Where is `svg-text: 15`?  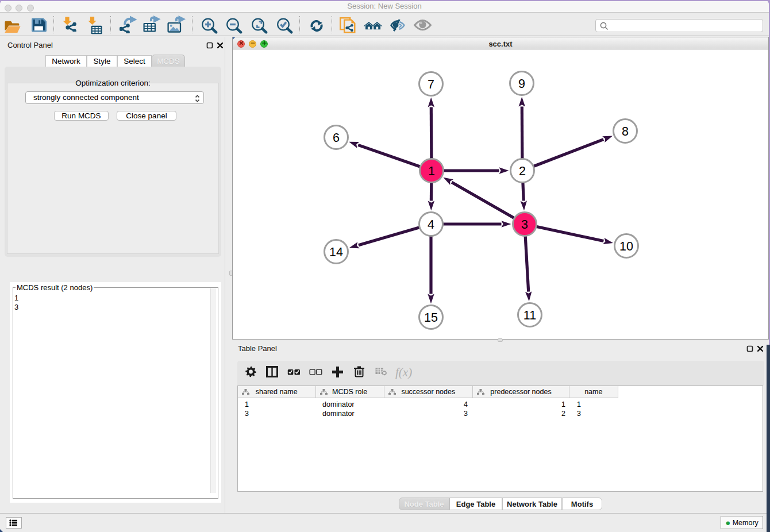 svg-text: 15 is located at coordinates (431, 318).